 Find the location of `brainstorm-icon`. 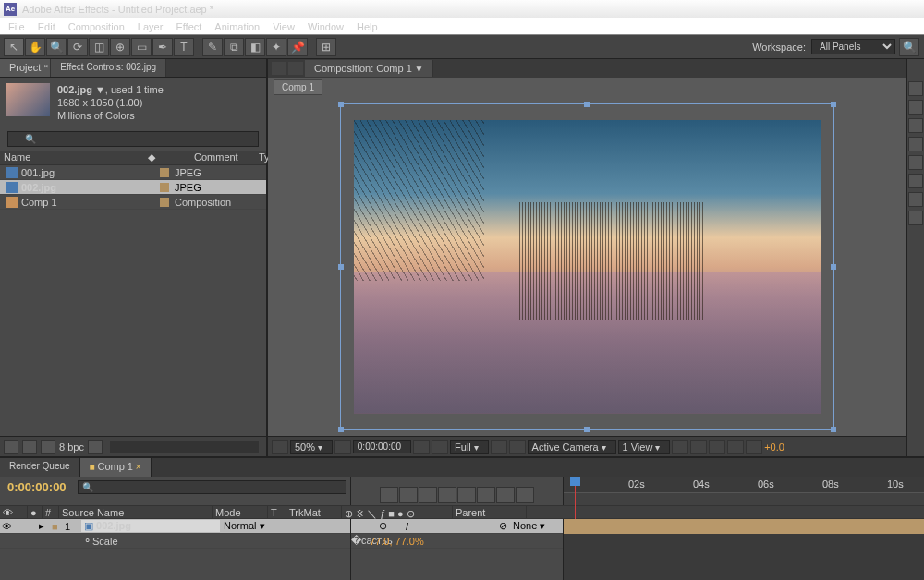

brainstorm-icon is located at coordinates (486, 495).